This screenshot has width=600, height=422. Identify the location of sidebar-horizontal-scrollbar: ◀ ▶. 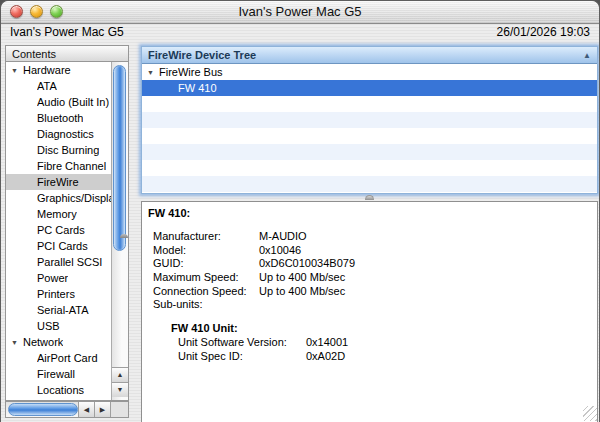
(67, 410).